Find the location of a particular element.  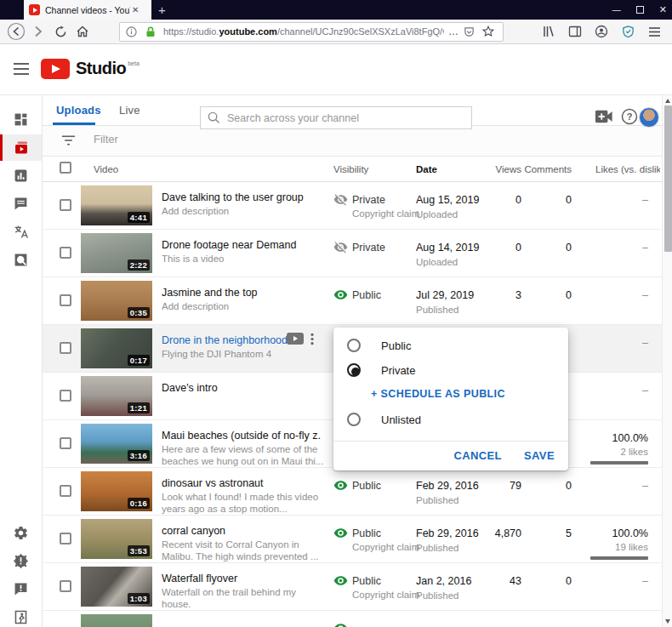

video-thumbnail: 0:17 is located at coordinates (117, 349).